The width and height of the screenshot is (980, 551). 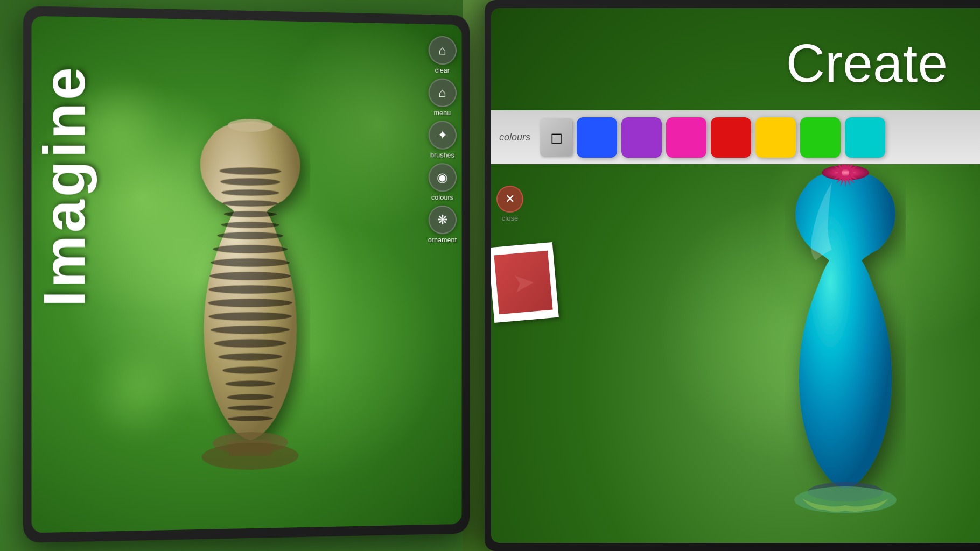 I want to click on colours-button: ◉ colours, so click(x=442, y=182).